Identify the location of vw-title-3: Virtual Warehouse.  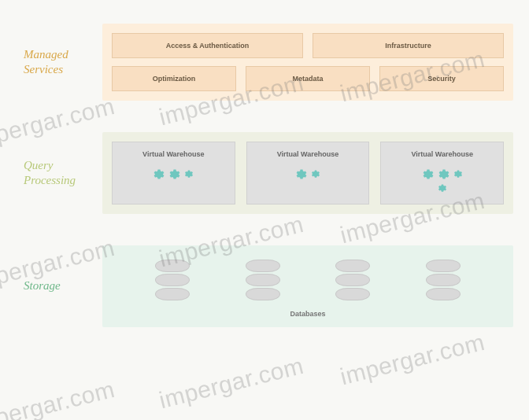
(442, 154).